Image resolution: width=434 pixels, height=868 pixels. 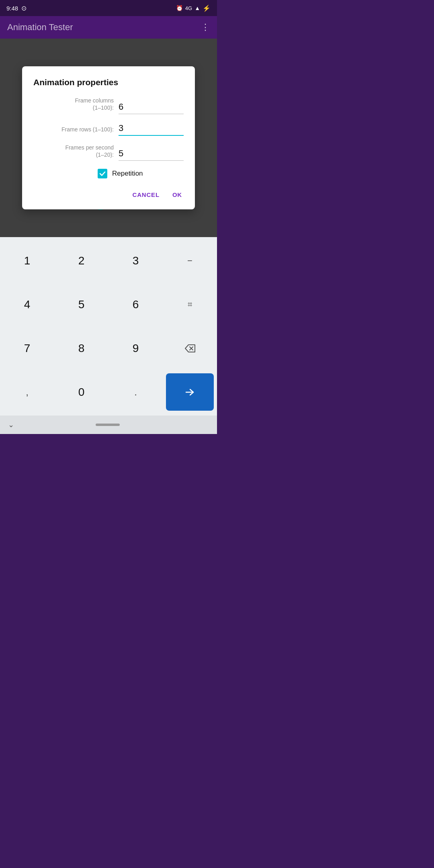 What do you see at coordinates (108, 194) in the screenshot?
I see `dialog-actions: CANCEL OK` at bounding box center [108, 194].